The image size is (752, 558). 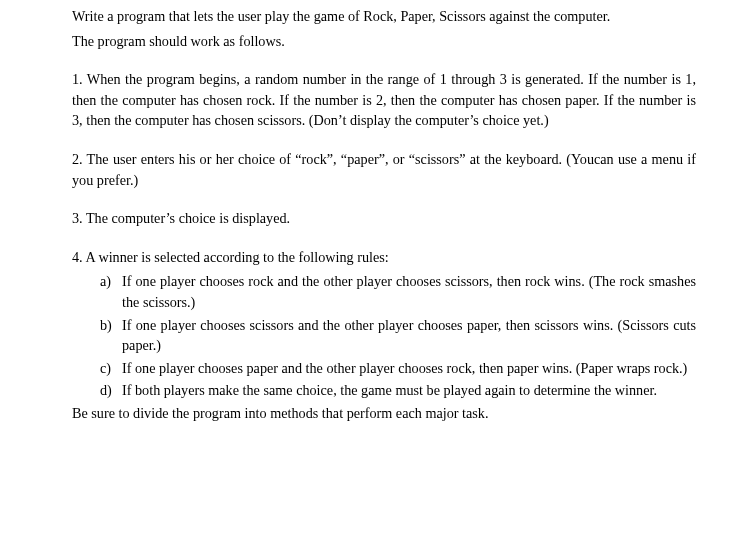 What do you see at coordinates (384, 16) in the screenshot?
I see `intro-paragraph-1: Write a program that lets the user play …` at bounding box center [384, 16].